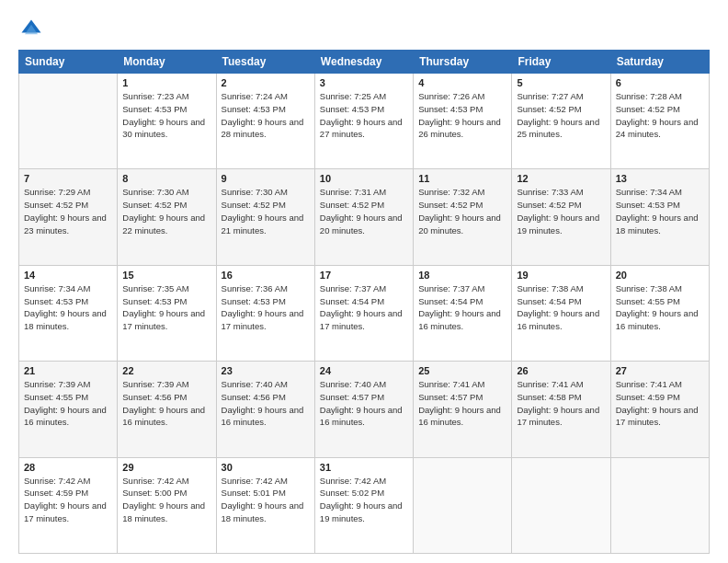  Describe the element at coordinates (463, 63) in the screenshot. I see `weekday-header: Thursday` at that location.